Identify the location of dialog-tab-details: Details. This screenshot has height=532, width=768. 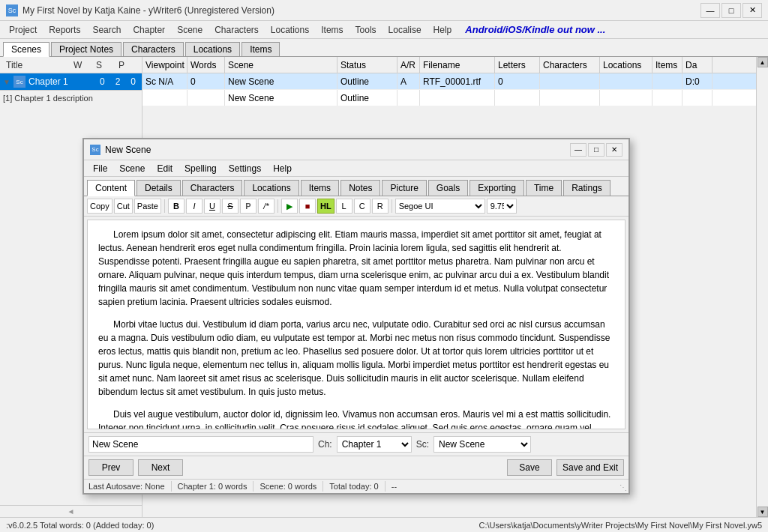
(159, 187).